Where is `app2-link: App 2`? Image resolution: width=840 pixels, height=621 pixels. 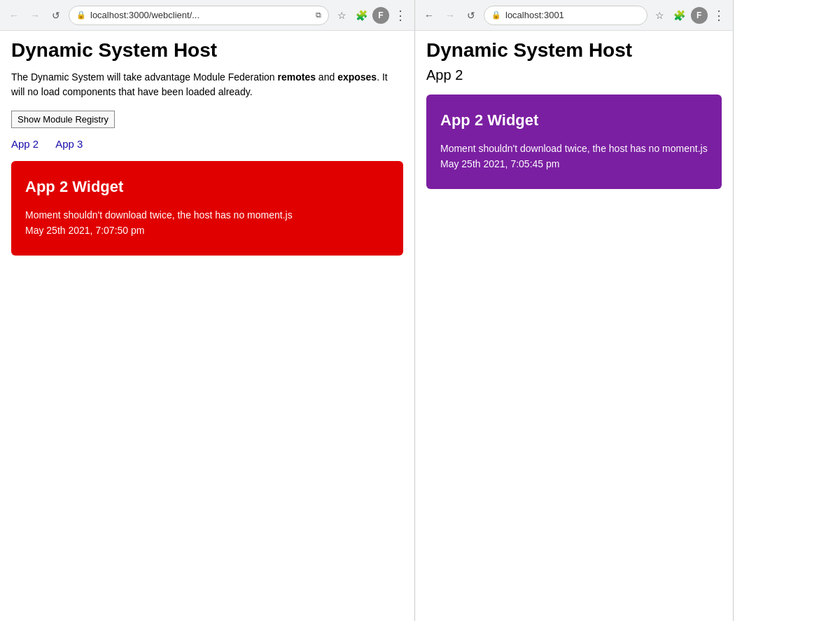
app2-link: App 2 is located at coordinates (25, 144).